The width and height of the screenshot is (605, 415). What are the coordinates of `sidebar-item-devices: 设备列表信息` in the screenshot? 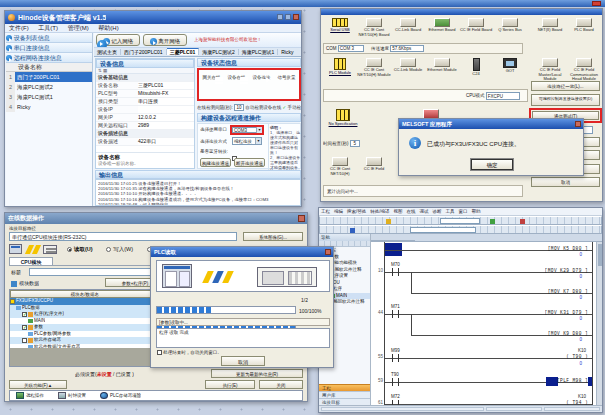 It's located at (49, 38).